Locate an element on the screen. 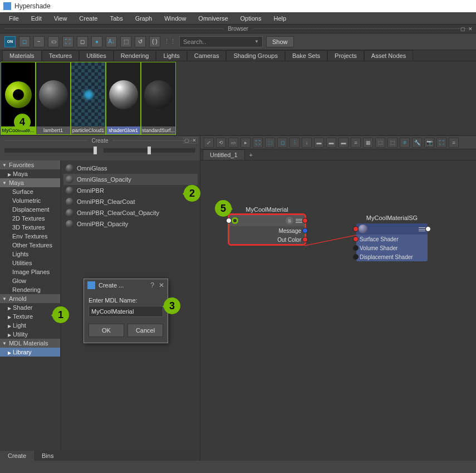 Image resolution: width=476 pixels, height=473 pixels. cat-favorites: ▼Favorites is located at coordinates (30, 165).